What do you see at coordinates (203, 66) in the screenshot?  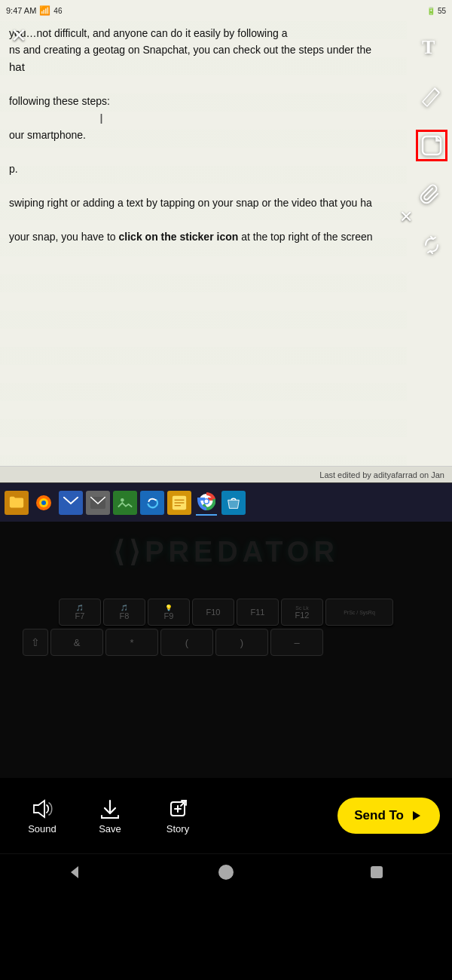 I see `doc-line-3: hat` at bounding box center [203, 66].